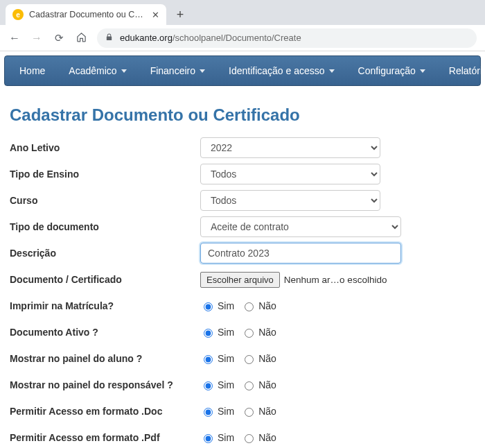  I want to click on main-nav: Home Acadêmico Financeiro Identificação …, so click(242, 71).